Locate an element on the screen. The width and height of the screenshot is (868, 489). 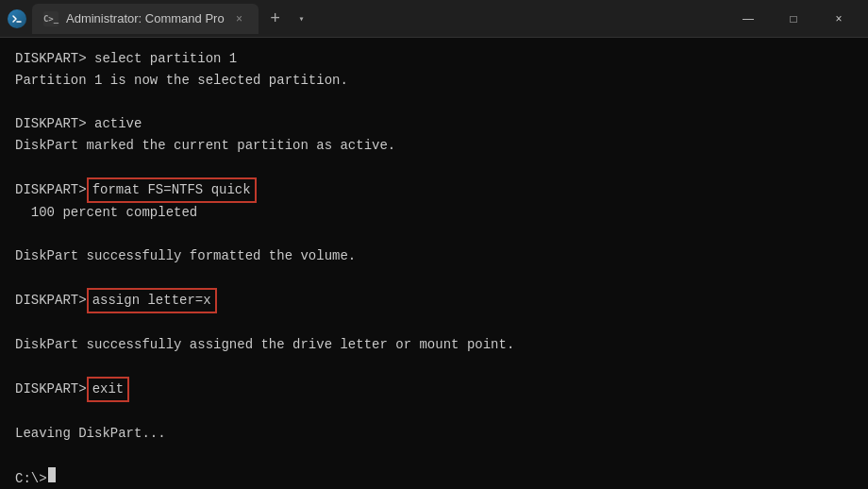
terminal-line: C:\> is located at coordinates (434, 478).